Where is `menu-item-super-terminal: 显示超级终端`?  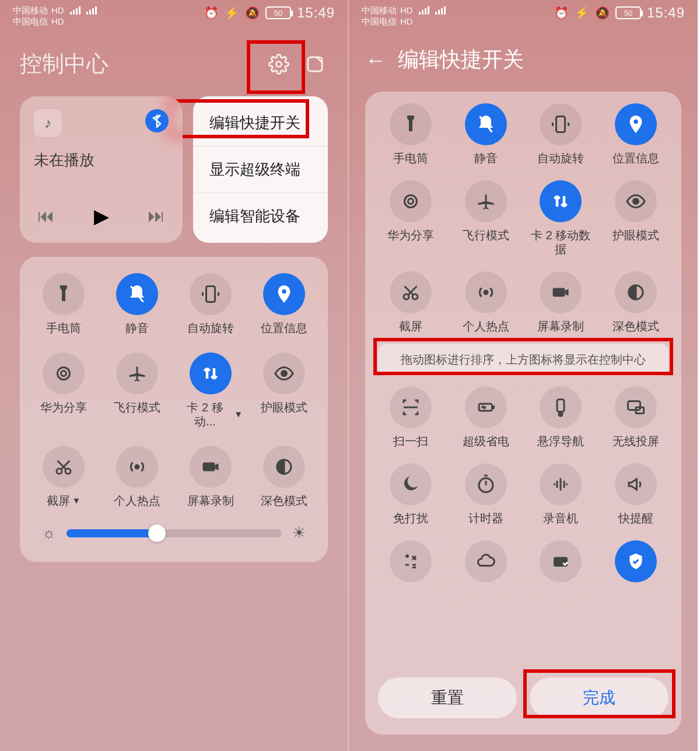
menu-item-super-terminal: 显示超级终端 is located at coordinates (260, 170).